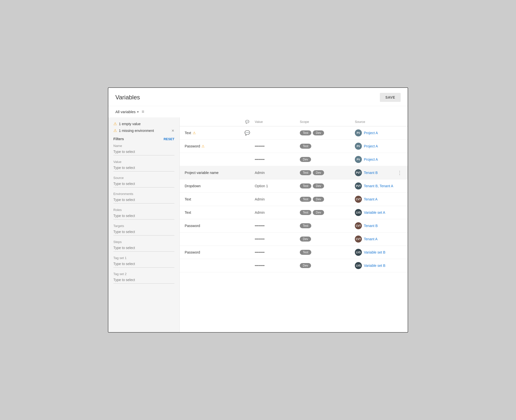 This screenshot has height=420, width=516. I want to click on table-row: ••••••••DevPVProject A, so click(294, 160).